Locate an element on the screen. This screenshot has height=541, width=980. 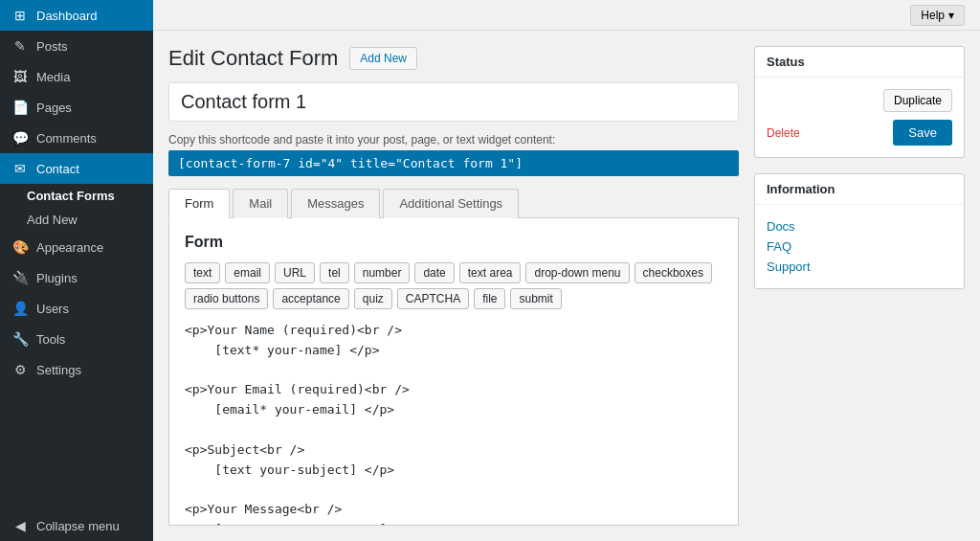
dashboard-icon: ⊞ is located at coordinates (20, 15).